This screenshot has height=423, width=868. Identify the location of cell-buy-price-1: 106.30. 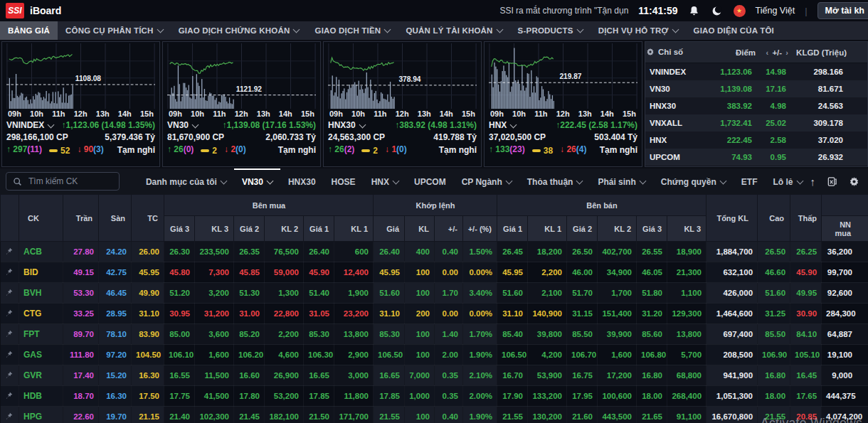
(319, 355).